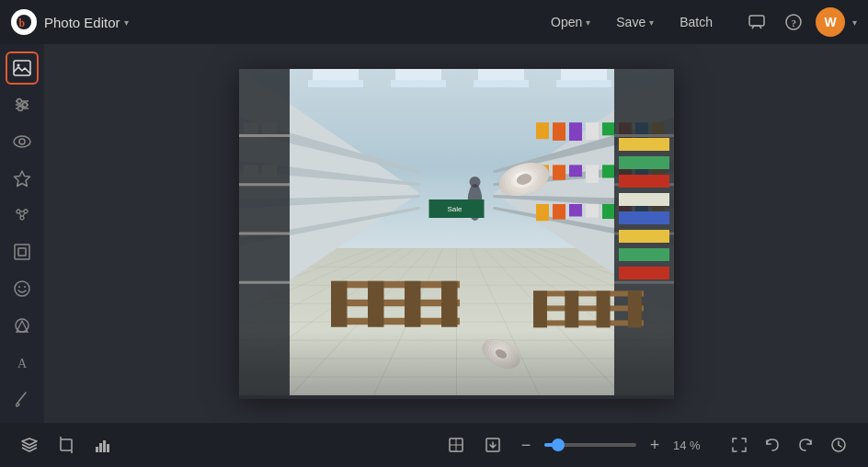 The image size is (868, 467). Describe the element at coordinates (103, 445) in the screenshot. I see `histogram-button` at that location.